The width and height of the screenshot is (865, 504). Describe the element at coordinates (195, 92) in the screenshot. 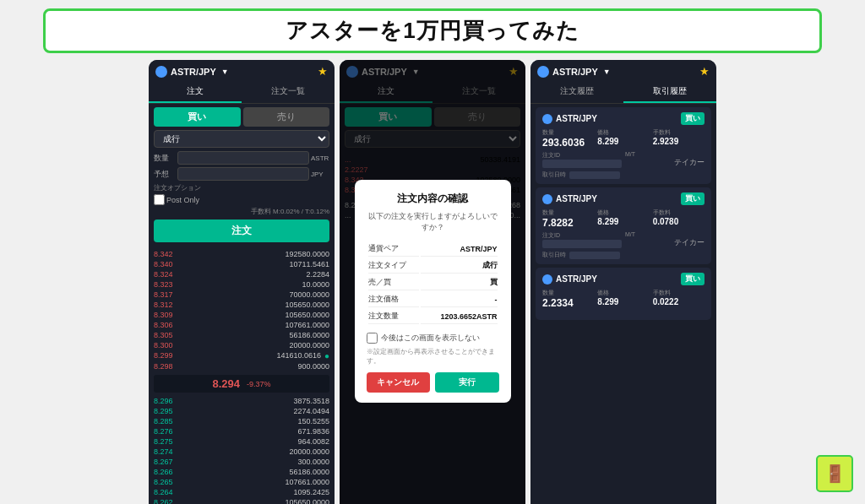

I see `tab-order: 注文` at that location.